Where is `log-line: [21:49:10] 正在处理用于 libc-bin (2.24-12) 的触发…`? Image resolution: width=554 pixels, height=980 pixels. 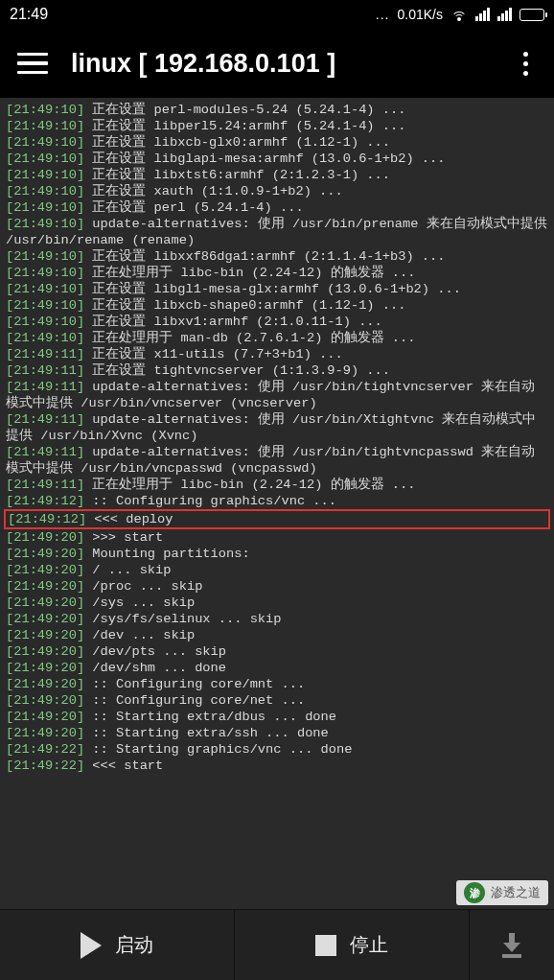
log-line: [21:49:10] 正在处理用于 libc-bin (2.24-12) 的触发… is located at coordinates (277, 272).